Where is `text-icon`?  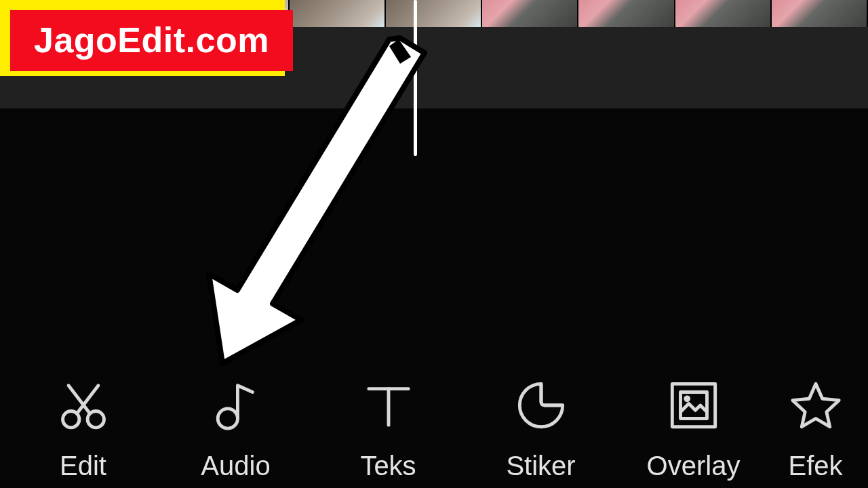 text-icon is located at coordinates (389, 405).